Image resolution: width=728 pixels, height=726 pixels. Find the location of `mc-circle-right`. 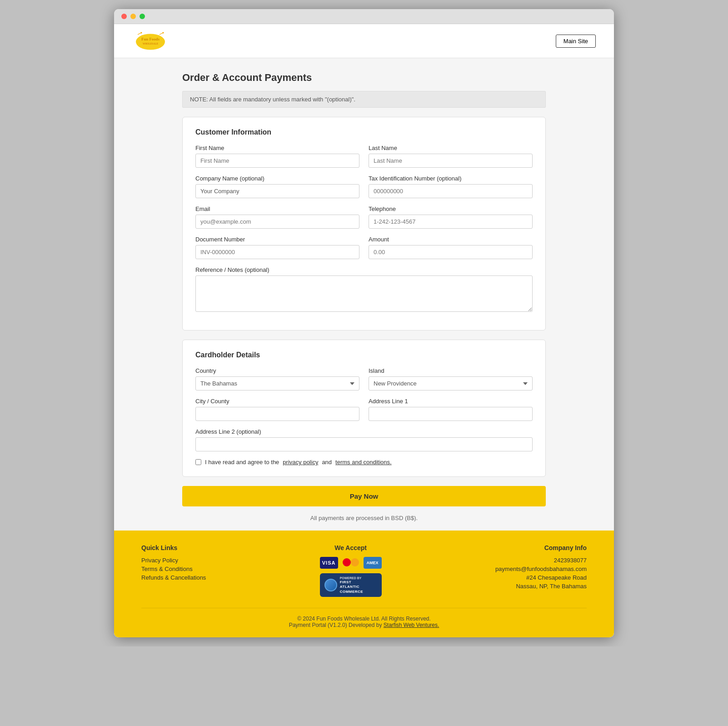

mc-circle-right is located at coordinates (355, 562).